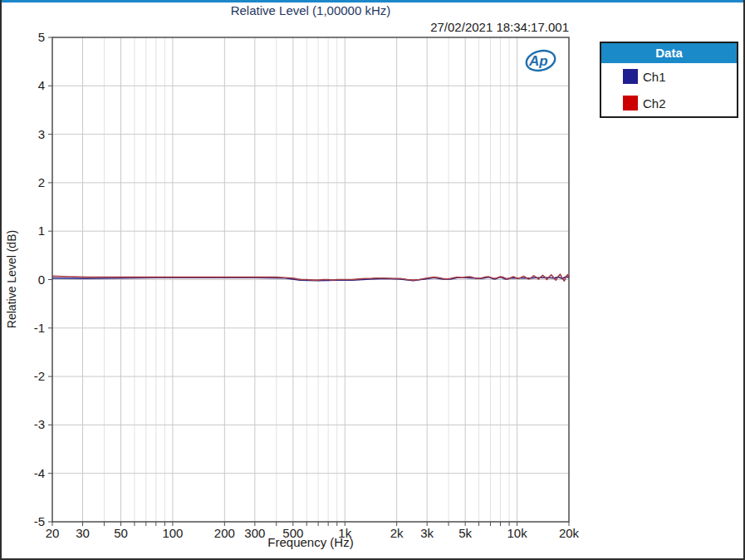 Image resolution: width=745 pixels, height=560 pixels. I want to click on legend-item-ch1: Ch1, so click(669, 76).